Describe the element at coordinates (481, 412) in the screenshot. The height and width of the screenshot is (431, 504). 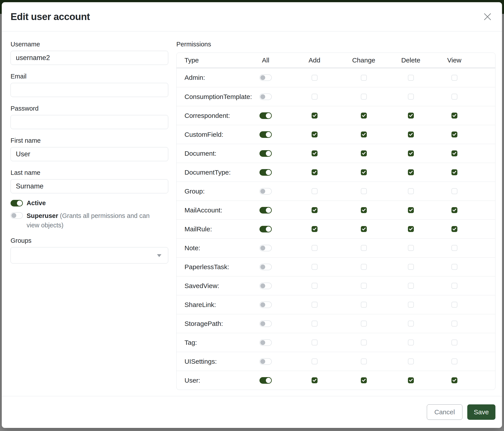
I see `save-button: Save` at that location.